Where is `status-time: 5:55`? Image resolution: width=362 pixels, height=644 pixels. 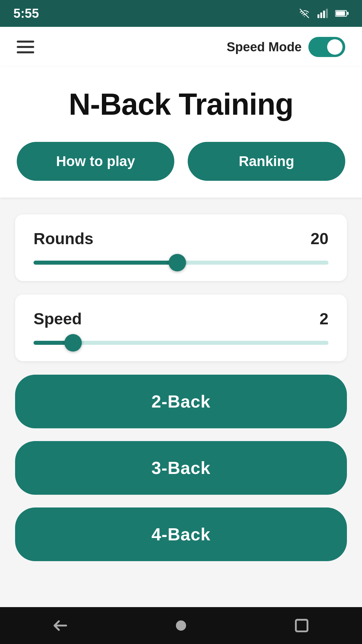 status-time: 5:55 is located at coordinates (26, 13).